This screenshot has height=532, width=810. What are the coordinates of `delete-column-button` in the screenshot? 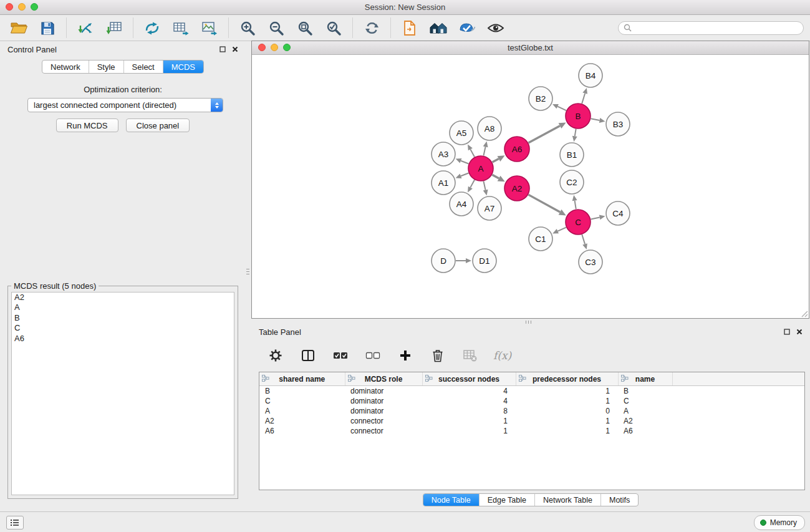 It's located at (438, 355).